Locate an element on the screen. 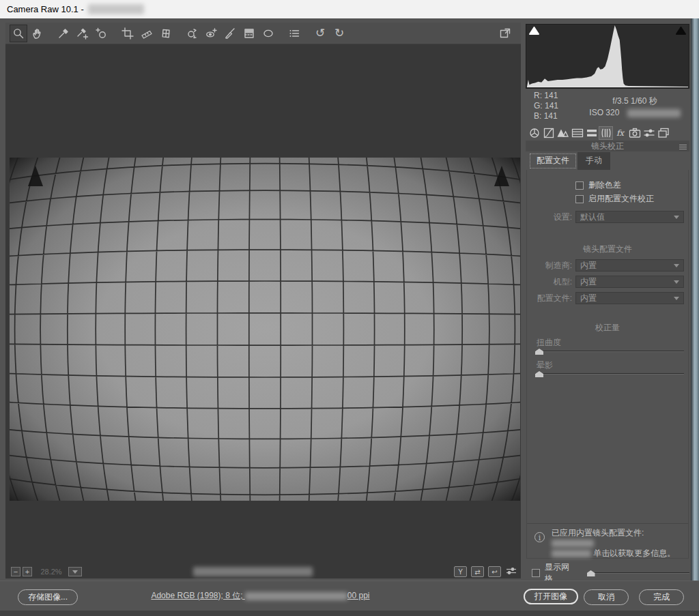 The height and width of the screenshot is (616, 699). distortion-slider-thumb is located at coordinates (539, 352).